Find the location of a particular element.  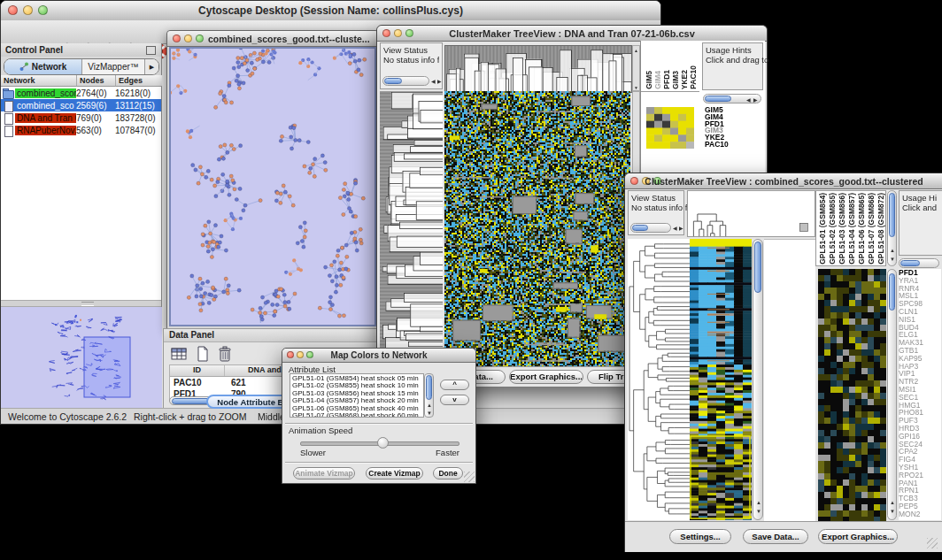

tv1-usage-hints-panel: Usage Hints Click and drag to is located at coordinates (733, 66).